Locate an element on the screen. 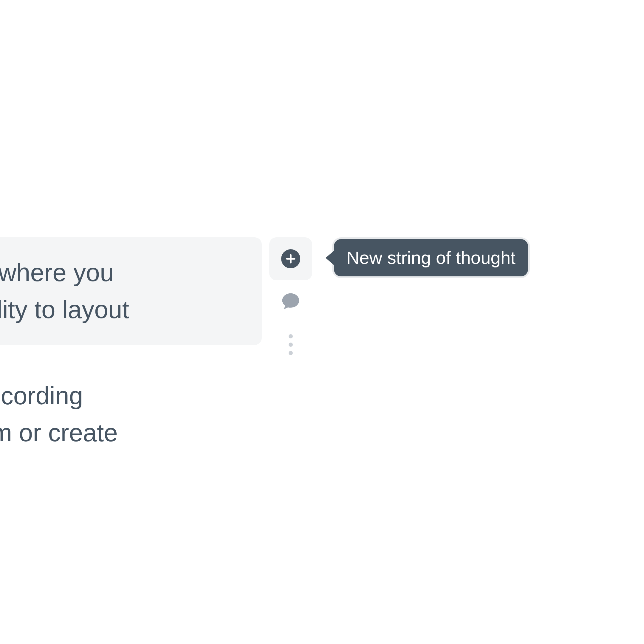 The height and width of the screenshot is (644, 644). more-options-button is located at coordinates (291, 345).